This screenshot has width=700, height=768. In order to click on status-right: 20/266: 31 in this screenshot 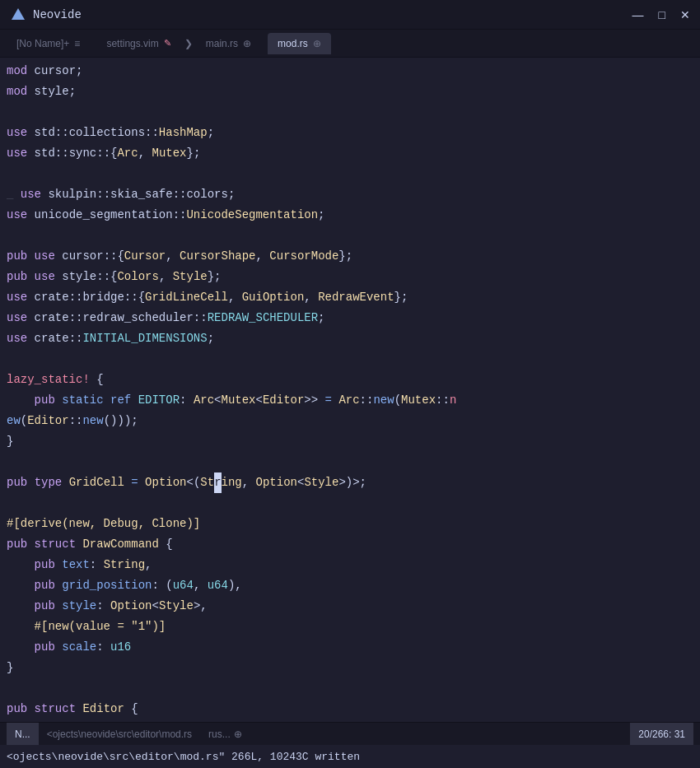, I will do `click(662, 734)`.